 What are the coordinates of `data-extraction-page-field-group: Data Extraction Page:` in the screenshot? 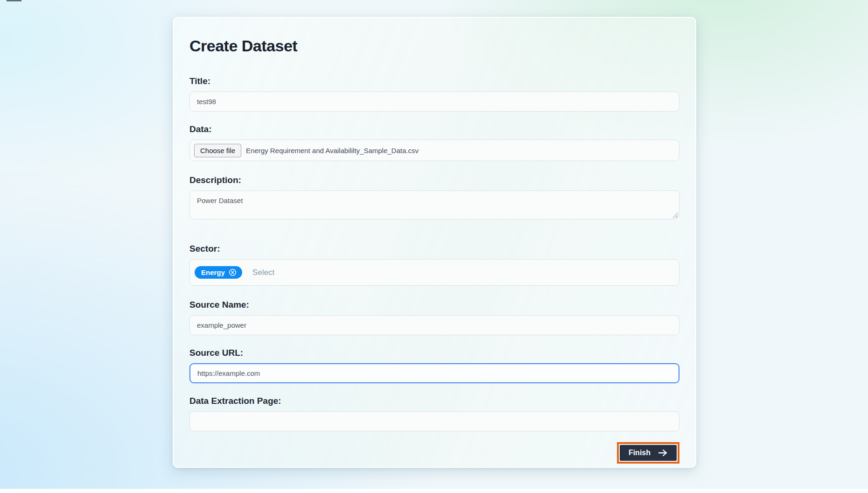 It's located at (434, 414).